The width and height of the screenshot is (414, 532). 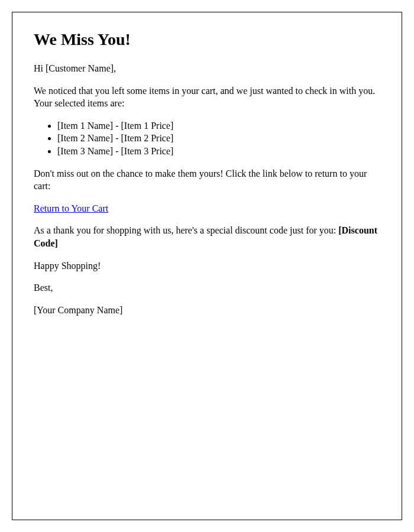 What do you see at coordinates (219, 126) in the screenshot?
I see `list-item: [Item 1 Name] - [Item 1 Price]` at bounding box center [219, 126].